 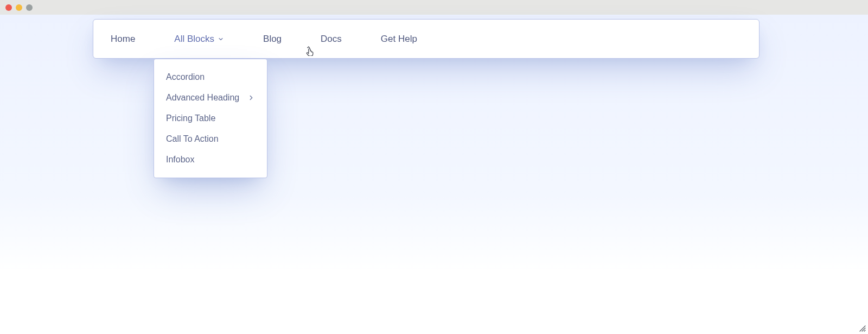 I want to click on window-zoom-icon, so click(x=29, y=8).